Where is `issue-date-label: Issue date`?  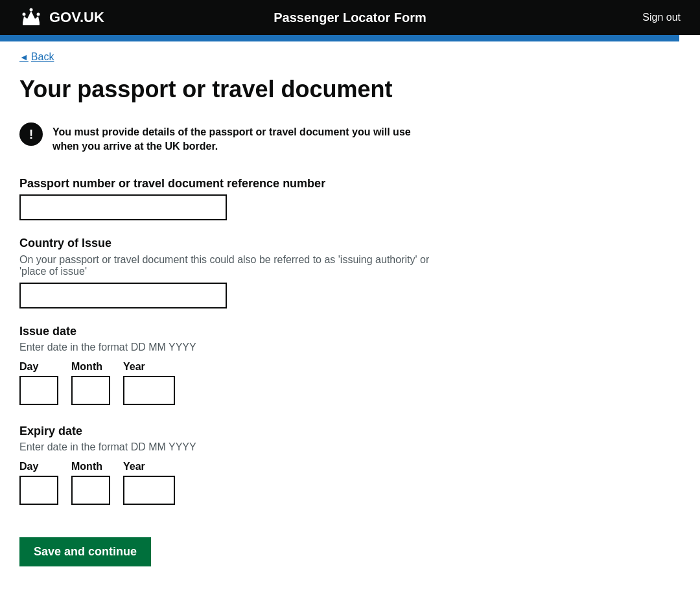
issue-date-label: Issue date is located at coordinates (227, 332).